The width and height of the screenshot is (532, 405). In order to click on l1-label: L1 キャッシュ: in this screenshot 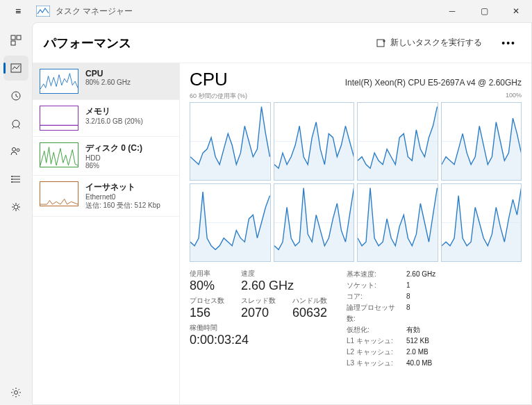, I will do `click(374, 341)`.